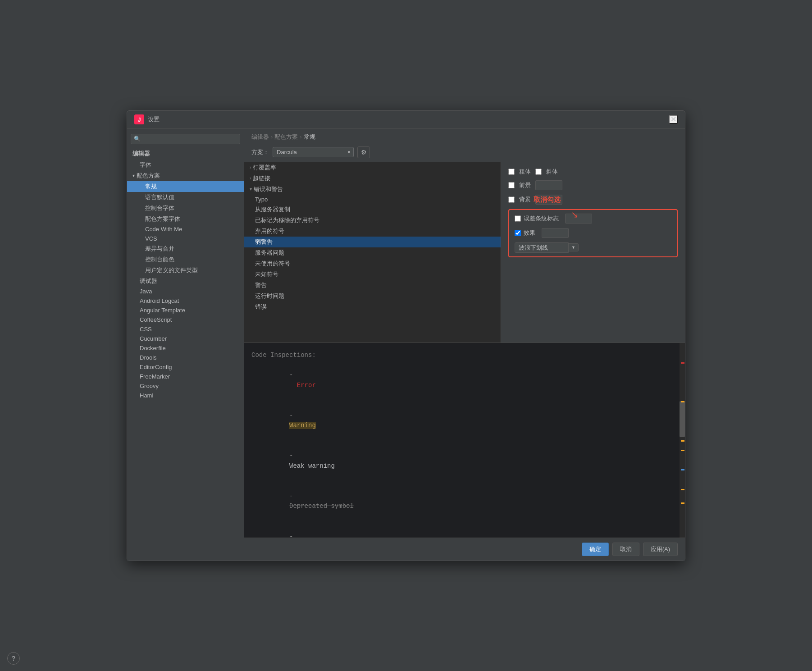 The image size is (812, 671). Describe the element at coordinates (593, 172) in the screenshot. I see `bold-italic-row: 粗体 斜体` at that location.